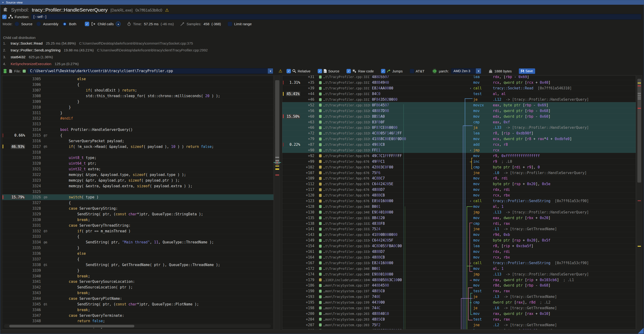  I want to click on source-line: 3345@1SendString( ptr, (const char*)ptr,…, so click(138, 304).